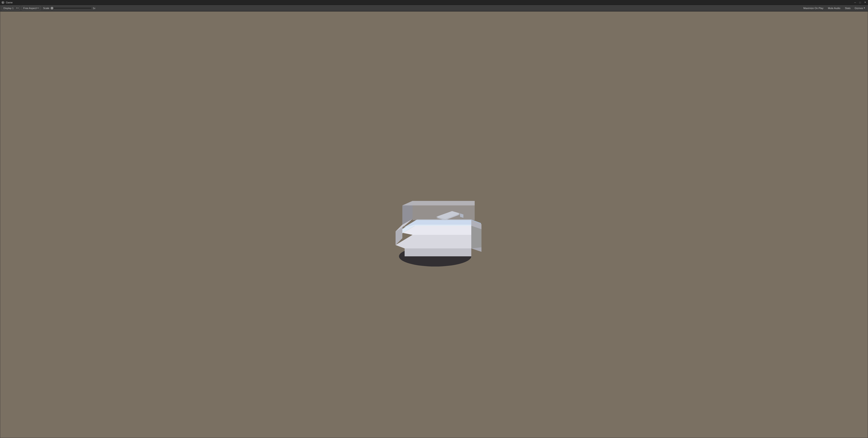  What do you see at coordinates (11, 8) in the screenshot?
I see `display-dropdown: Display 1` at bounding box center [11, 8].